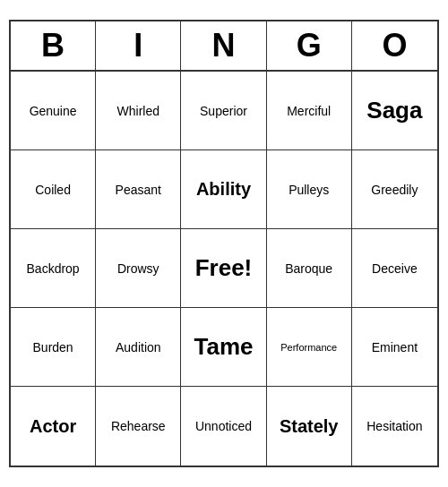  What do you see at coordinates (310, 347) in the screenshot?
I see `bingo-cell: Performance` at bounding box center [310, 347].